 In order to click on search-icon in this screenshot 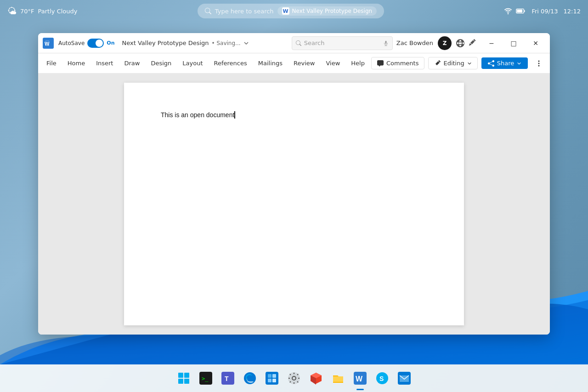, I will do `click(208, 11)`.